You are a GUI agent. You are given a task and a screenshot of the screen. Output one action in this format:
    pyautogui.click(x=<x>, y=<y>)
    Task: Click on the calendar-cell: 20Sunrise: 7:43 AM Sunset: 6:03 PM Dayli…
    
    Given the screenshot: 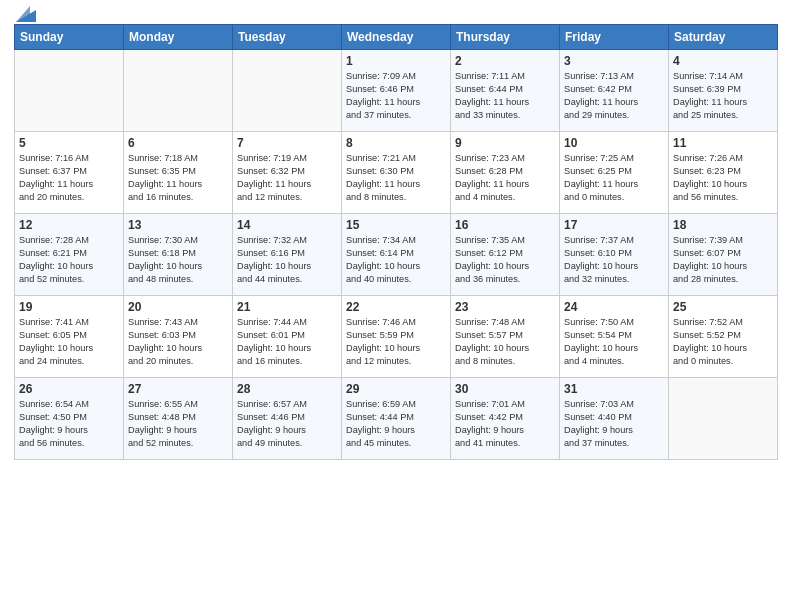 What is the action you would take?
    pyautogui.click(x=178, y=337)
    